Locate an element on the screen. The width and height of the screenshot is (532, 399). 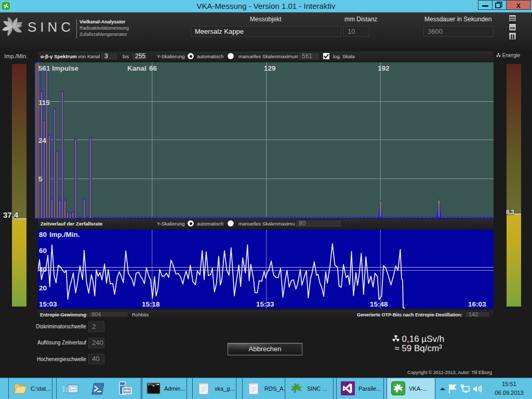
svg-text: 129 is located at coordinates (270, 69).